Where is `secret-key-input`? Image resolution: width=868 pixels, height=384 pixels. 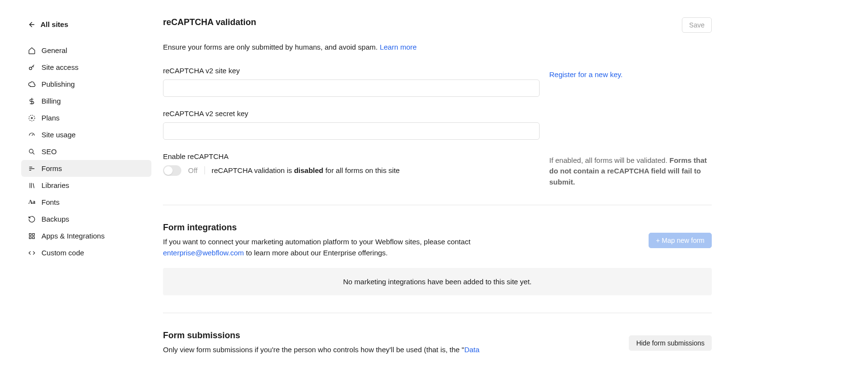
secret-key-input is located at coordinates (351, 131).